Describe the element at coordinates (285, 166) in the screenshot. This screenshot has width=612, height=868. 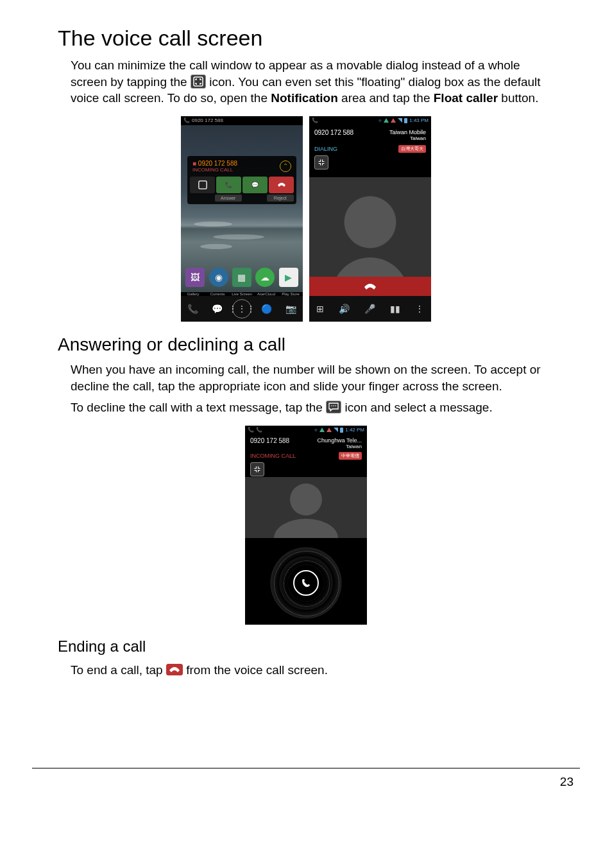
I see `expand-icon: ⌃` at that location.